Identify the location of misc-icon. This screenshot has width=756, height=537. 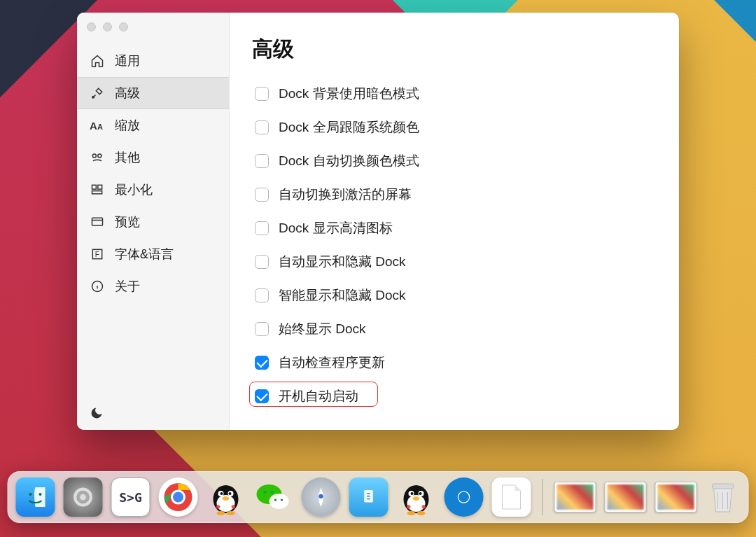
(97, 158).